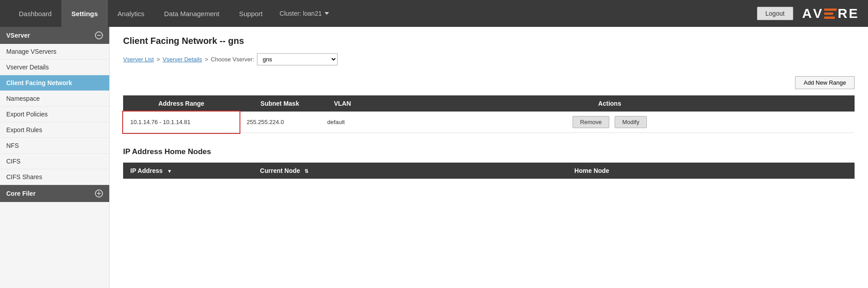 The height and width of the screenshot is (288, 868). What do you see at coordinates (181, 171) in the screenshot?
I see `col-ip-address: IP Address ▼` at bounding box center [181, 171].